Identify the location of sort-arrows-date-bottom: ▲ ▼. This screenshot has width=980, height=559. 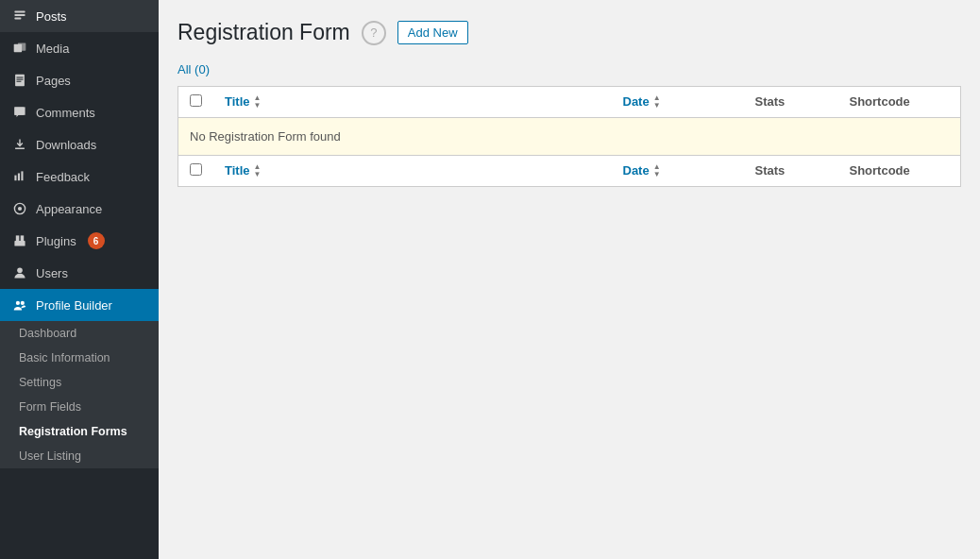
(657, 171).